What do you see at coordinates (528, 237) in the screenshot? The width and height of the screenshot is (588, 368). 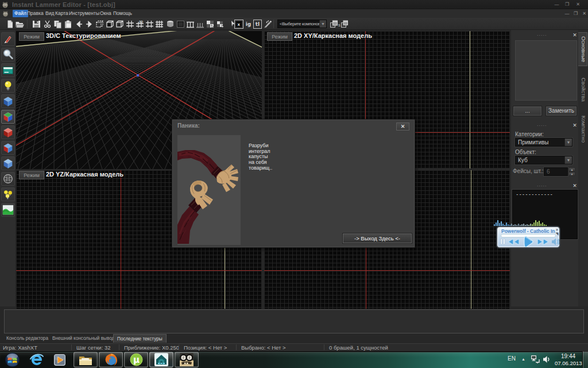 I see `mini-audio-player: Powerwolf - Catholic In The ✕◥` at bounding box center [528, 237].